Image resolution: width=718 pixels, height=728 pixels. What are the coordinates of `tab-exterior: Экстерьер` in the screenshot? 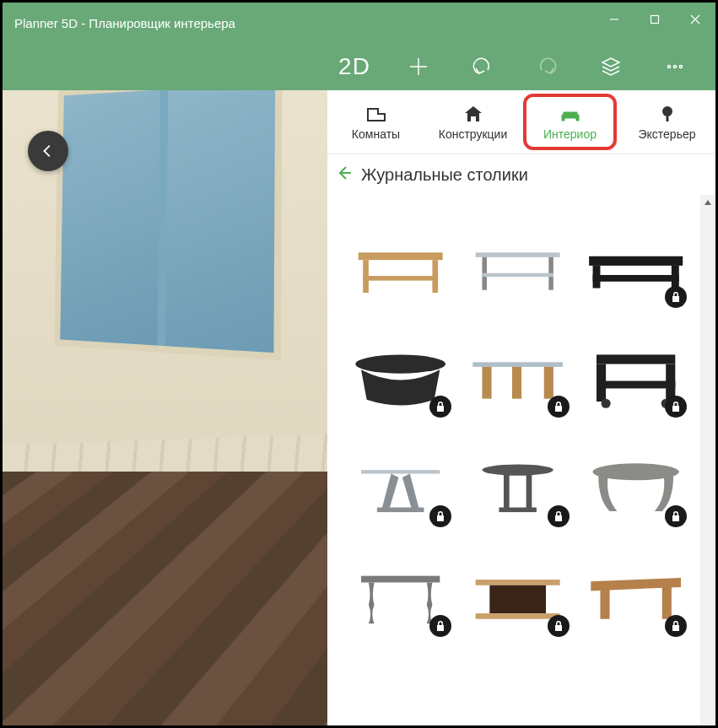 It's located at (667, 121).